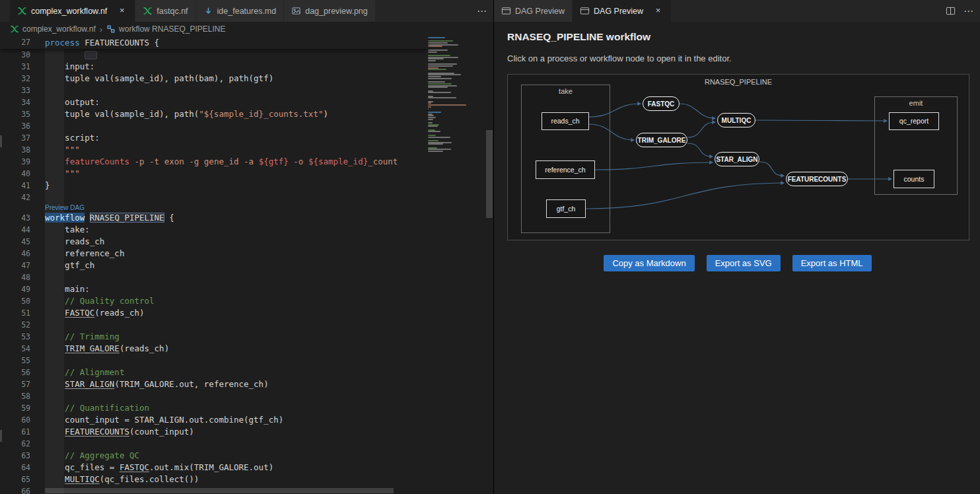 The height and width of the screenshot is (494, 980). I want to click on code-line: 52, so click(214, 325).